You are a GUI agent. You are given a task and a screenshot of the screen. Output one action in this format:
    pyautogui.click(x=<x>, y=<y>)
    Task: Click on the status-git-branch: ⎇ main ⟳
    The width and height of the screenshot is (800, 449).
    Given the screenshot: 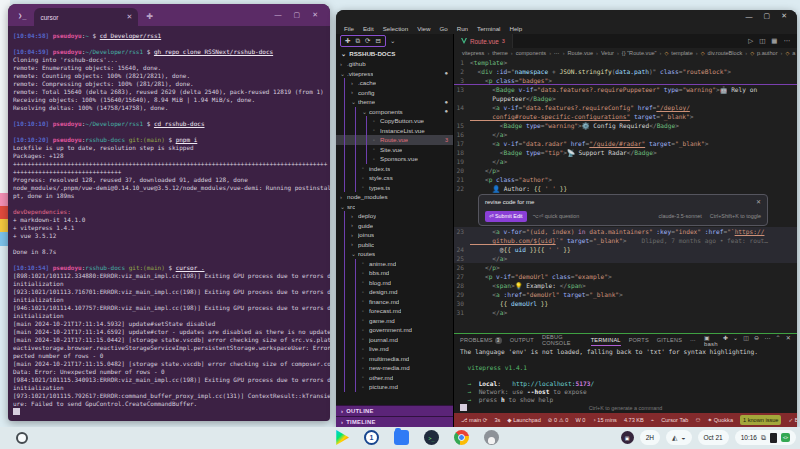 What is the action you would take?
    pyautogui.click(x=474, y=420)
    